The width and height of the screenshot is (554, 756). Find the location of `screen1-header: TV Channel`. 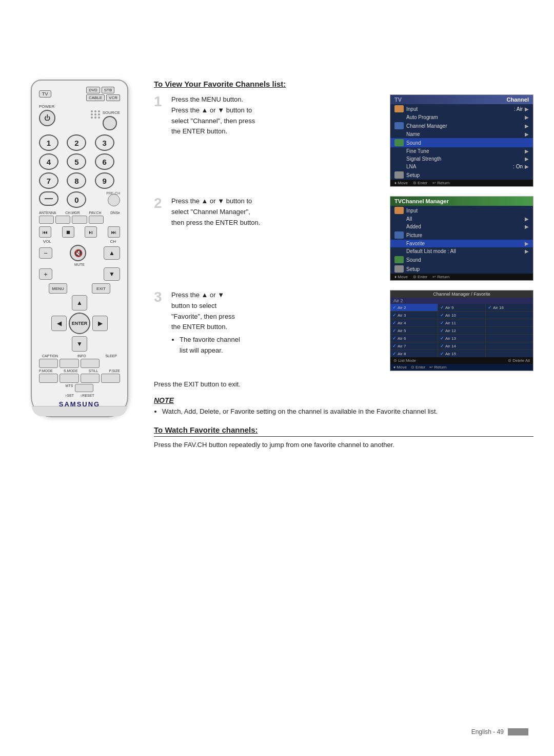

screen1-header: TV Channel is located at coordinates (462, 100).